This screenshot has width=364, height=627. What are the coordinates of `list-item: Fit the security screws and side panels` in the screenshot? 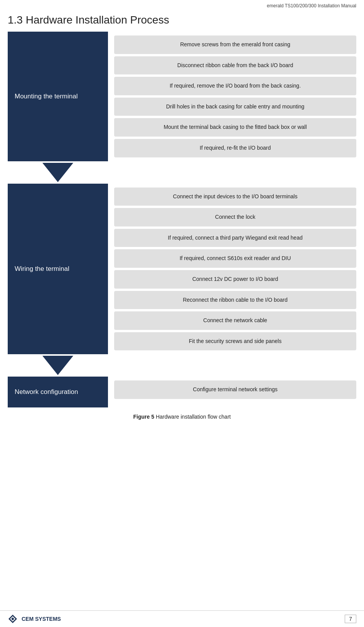 It's located at (235, 341).